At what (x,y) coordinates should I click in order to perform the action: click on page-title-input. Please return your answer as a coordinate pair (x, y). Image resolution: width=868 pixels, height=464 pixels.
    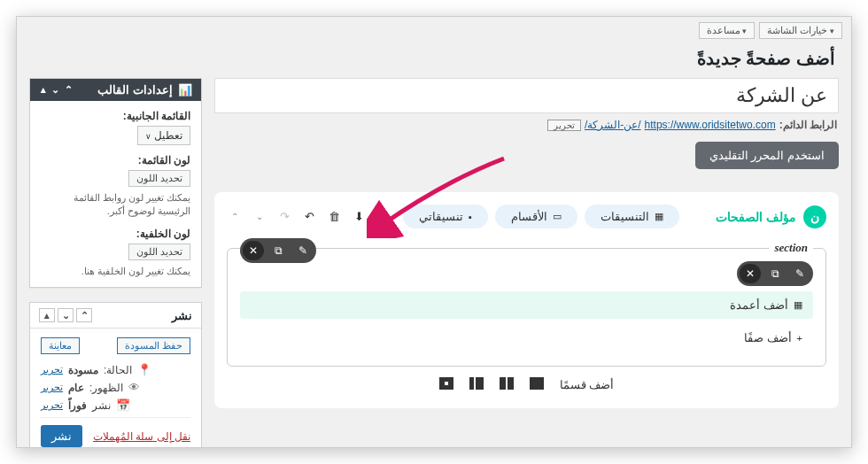
    Looking at the image, I should click on (526, 96).